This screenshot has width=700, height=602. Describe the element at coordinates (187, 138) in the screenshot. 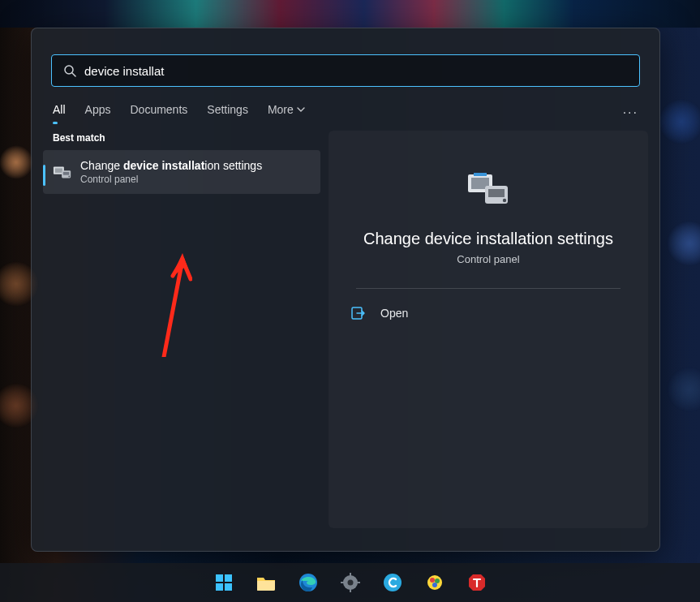

I see `best-match-heading: Best match` at that location.